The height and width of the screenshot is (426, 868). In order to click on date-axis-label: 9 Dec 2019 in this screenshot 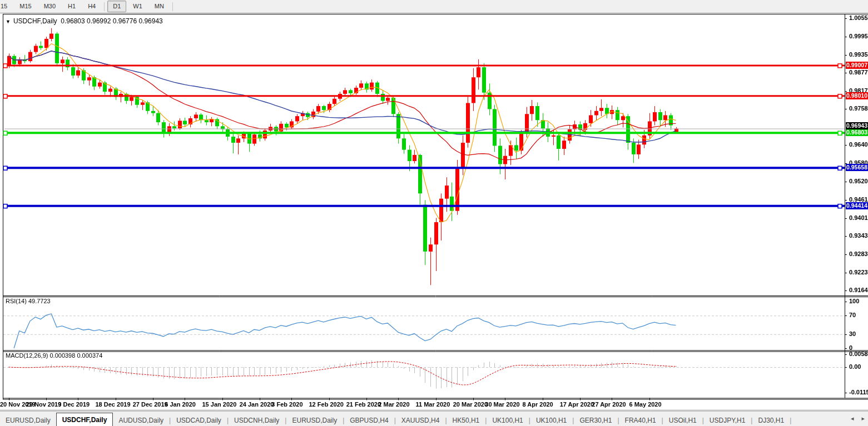, I will do `click(73, 404)`.